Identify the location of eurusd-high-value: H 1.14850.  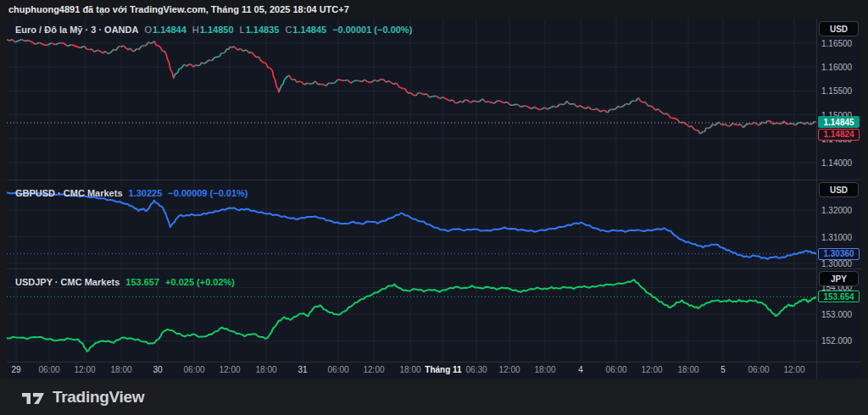
(214, 30).